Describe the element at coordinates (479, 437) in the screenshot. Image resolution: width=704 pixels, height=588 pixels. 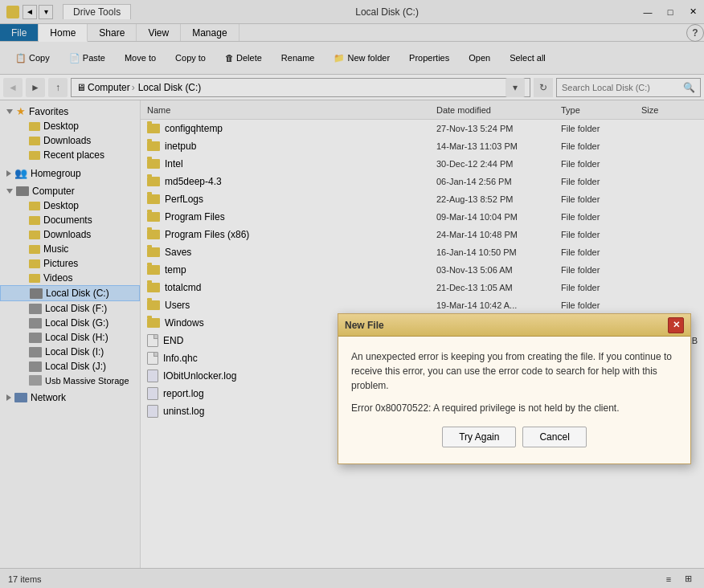
I see `try-again-btn: Try Again` at that location.